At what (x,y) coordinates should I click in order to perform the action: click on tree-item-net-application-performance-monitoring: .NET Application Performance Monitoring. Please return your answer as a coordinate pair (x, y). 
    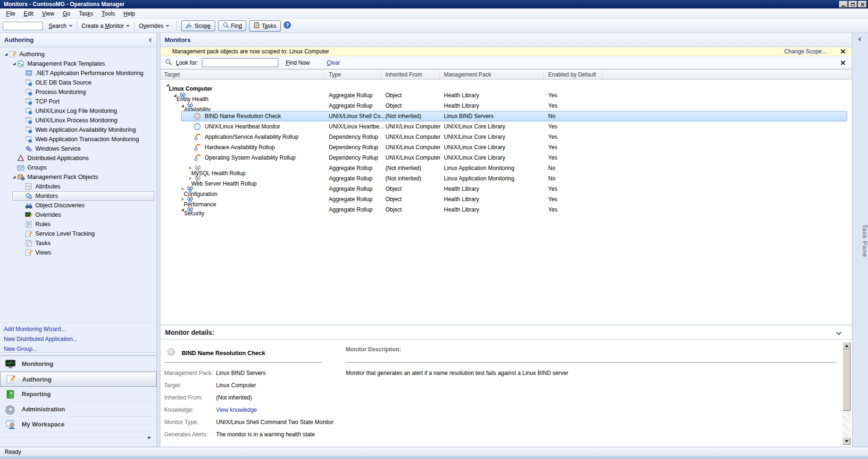
    Looking at the image, I should click on (78, 73).